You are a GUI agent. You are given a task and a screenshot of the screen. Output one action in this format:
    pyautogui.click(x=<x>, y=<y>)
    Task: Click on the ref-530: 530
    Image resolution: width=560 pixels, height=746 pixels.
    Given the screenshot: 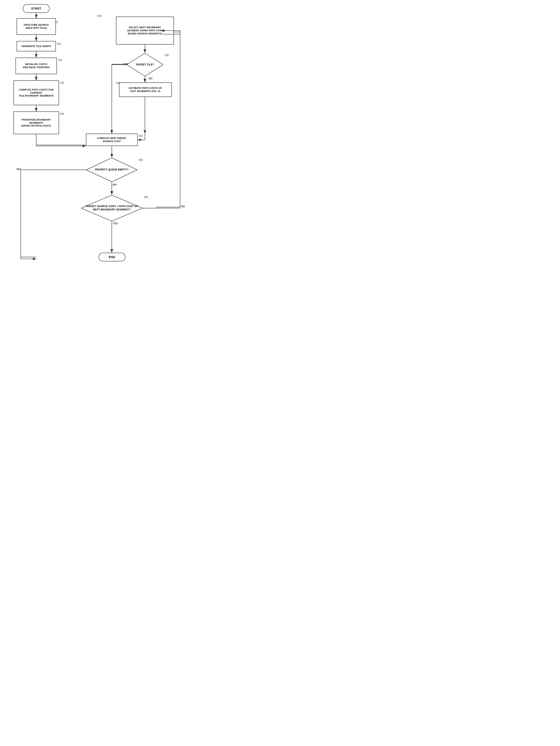 What is the action you would take?
    pyautogui.click(x=62, y=83)
    